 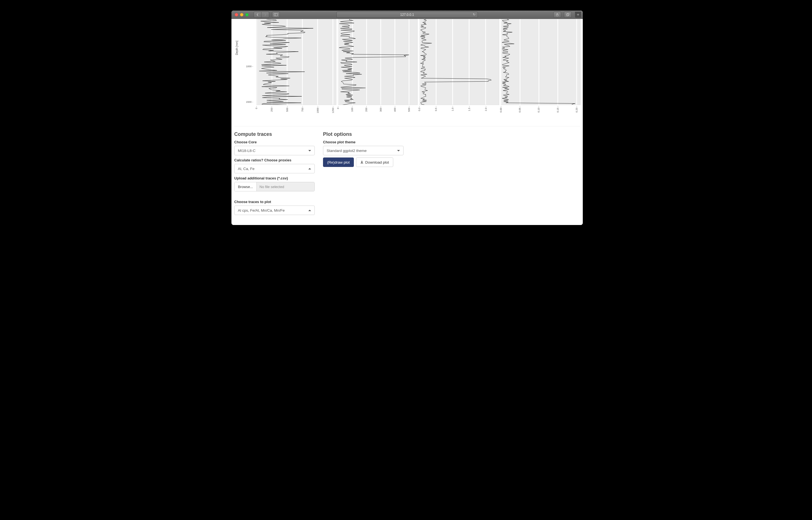 I want to click on y-tick: 1500 -, so click(x=250, y=102).